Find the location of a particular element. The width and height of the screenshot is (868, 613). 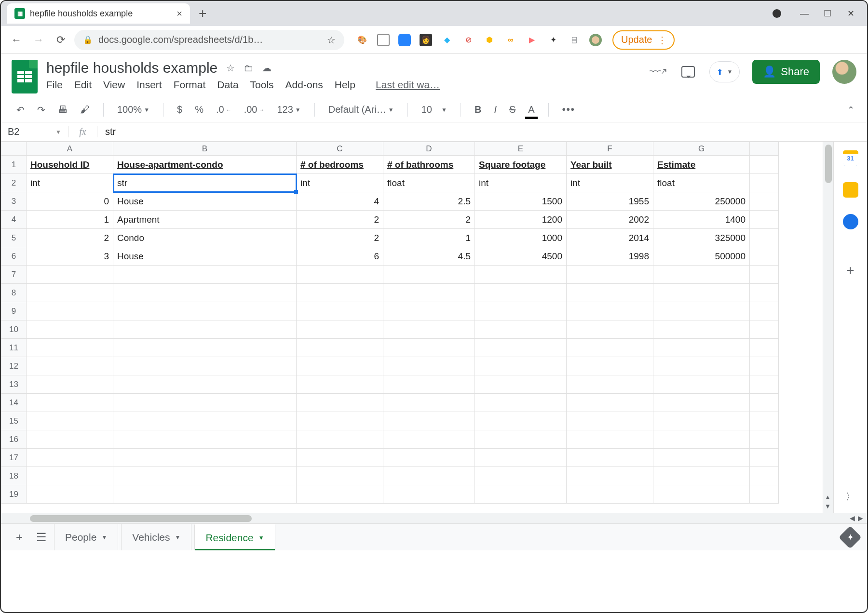

last-edit-link: Last edit wa… is located at coordinates (408, 85).